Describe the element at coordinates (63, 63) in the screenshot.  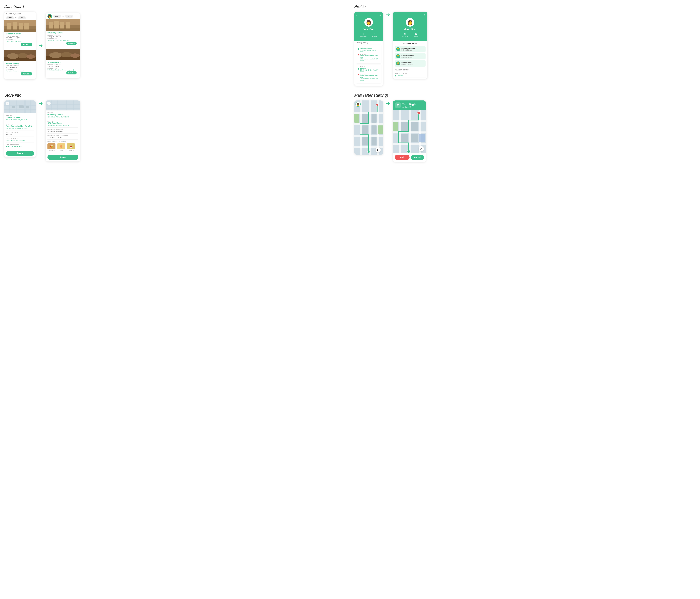
I see `dashboard2-item-2: Artisan Bakery PICK UP BETWEEN 1:00 p.m.…` at that location.